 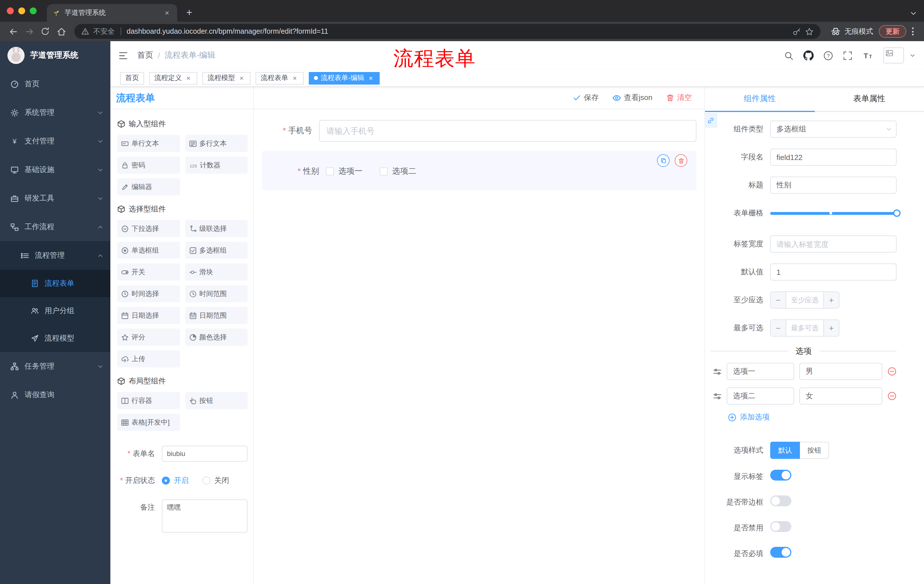 What do you see at coordinates (148, 143) in the screenshot?
I see `component-single-line-text: 单行文本` at bounding box center [148, 143].